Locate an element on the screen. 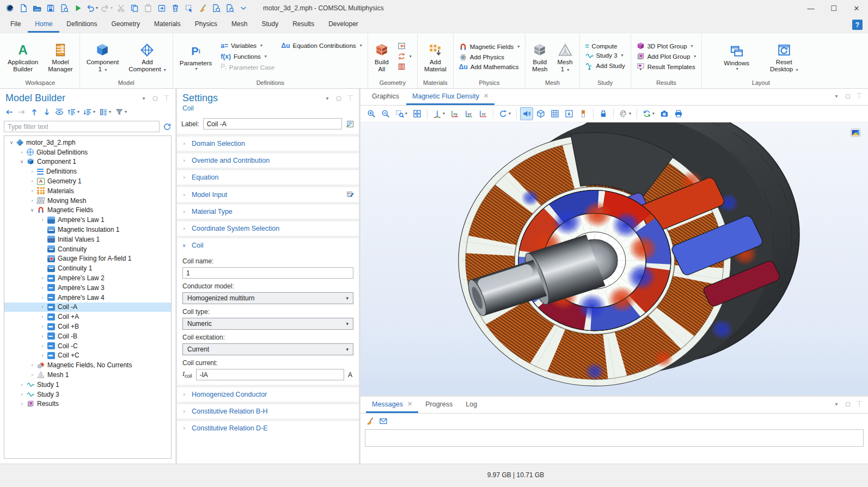 The height and width of the screenshot is (487, 868). filter-input is located at coordinates (82, 126).